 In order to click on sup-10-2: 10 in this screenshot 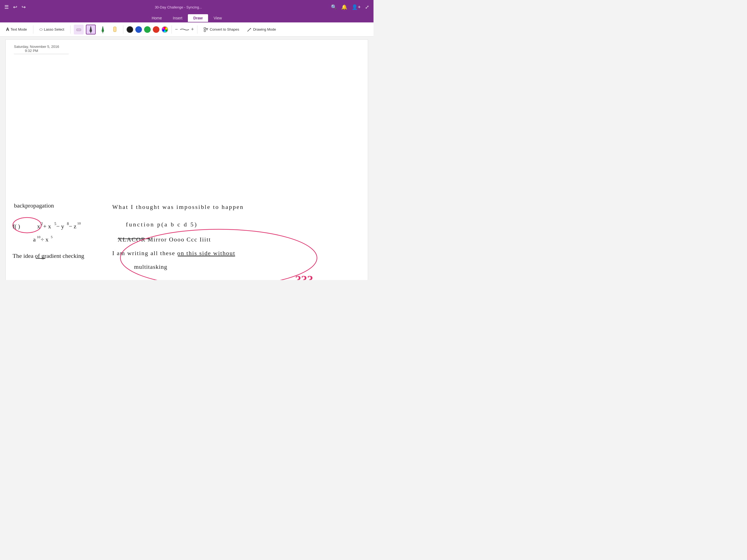, I will do `click(38, 237)`.